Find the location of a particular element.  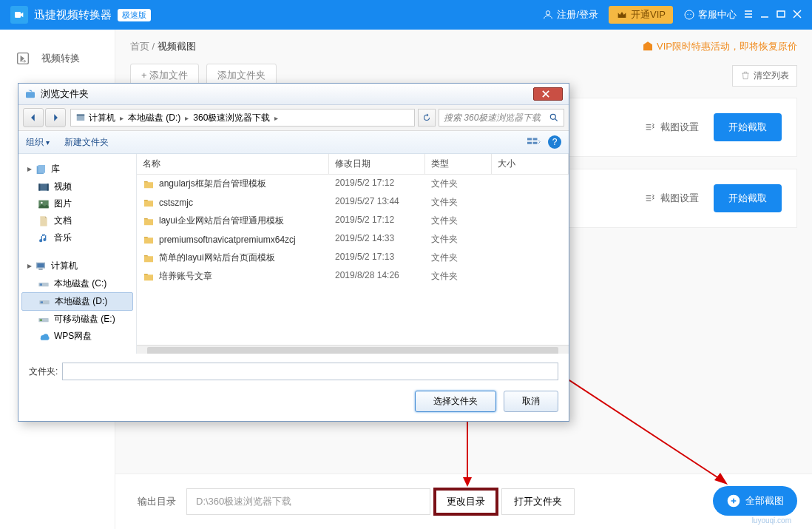

tree-drive-d: 本地磁盘 (D:) is located at coordinates (77, 302).